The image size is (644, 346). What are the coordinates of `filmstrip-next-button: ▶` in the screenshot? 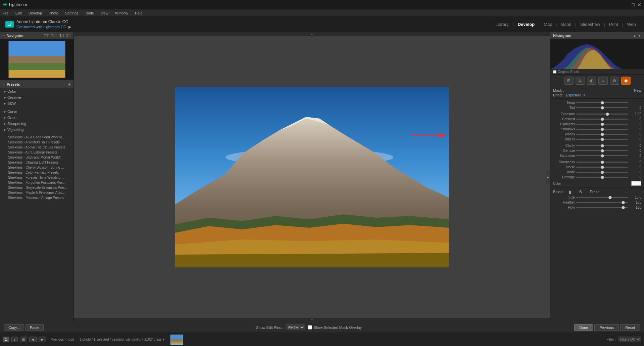 It's located at (42, 339).